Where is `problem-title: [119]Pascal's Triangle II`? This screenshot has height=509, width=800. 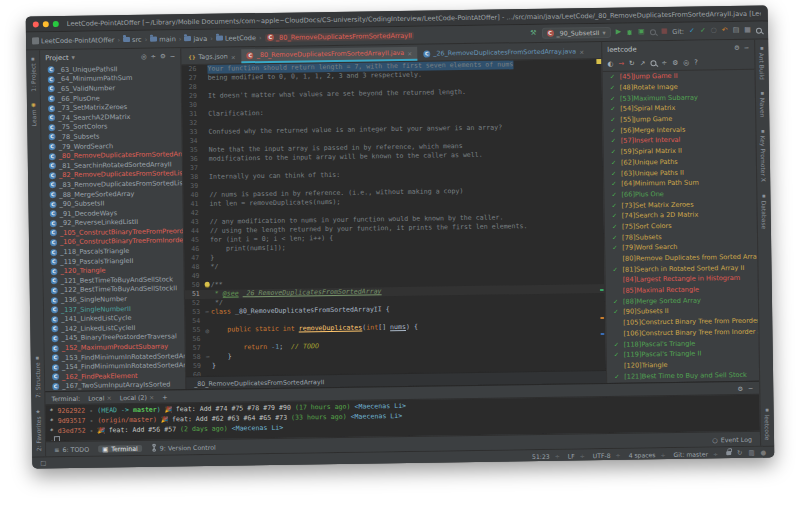
problem-title: [119]Pascal's Triangle II is located at coordinates (663, 354).